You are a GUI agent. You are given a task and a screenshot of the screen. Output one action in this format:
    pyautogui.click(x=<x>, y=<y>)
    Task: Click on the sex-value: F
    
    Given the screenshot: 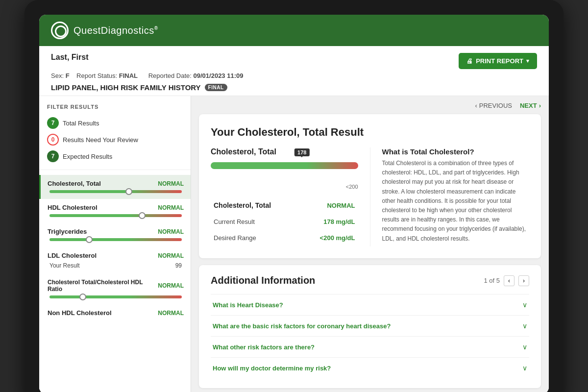 What is the action you would take?
    pyautogui.click(x=68, y=75)
    